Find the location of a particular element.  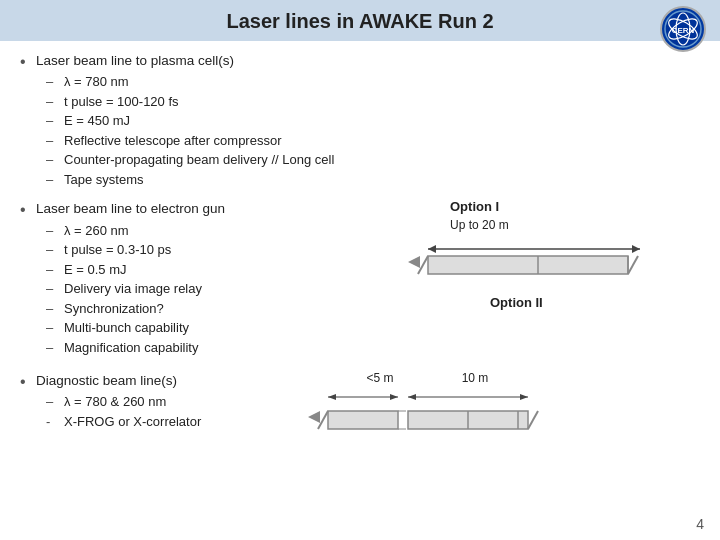

arrow-left-opt1 is located at coordinates (414, 262).